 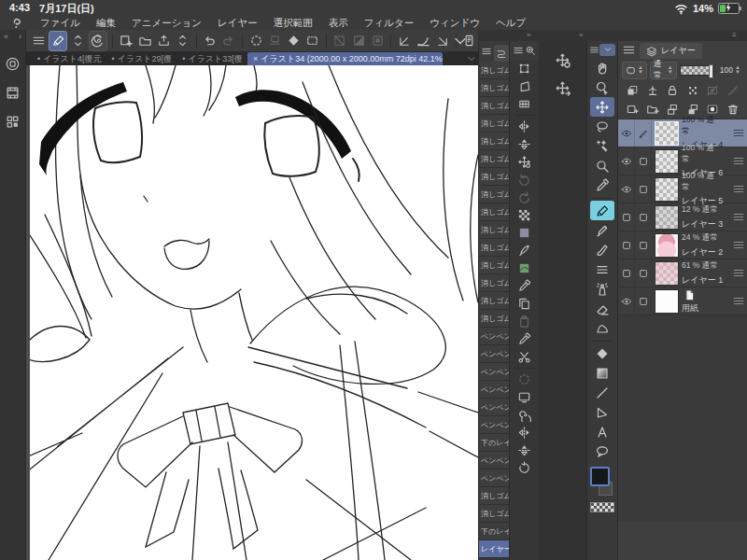 What do you see at coordinates (17, 23) in the screenshot?
I see `clip-studio-logo-icon` at bounding box center [17, 23].